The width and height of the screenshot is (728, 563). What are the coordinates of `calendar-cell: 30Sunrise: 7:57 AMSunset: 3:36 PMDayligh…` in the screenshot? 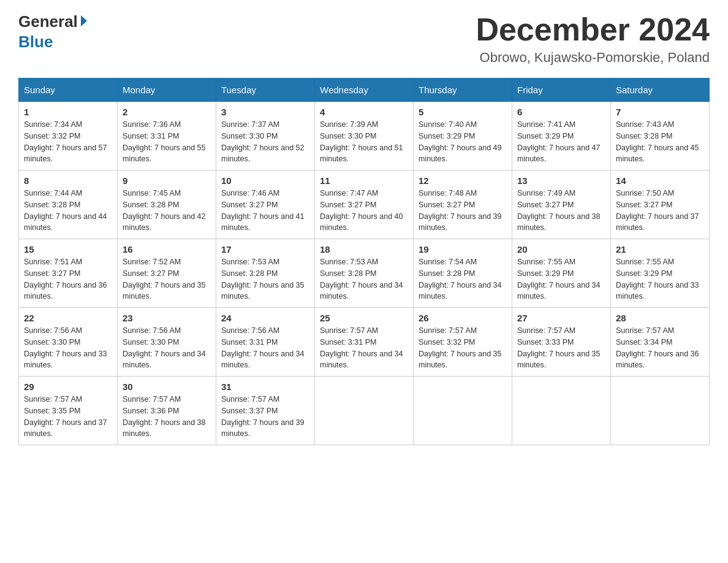 It's located at (167, 411).